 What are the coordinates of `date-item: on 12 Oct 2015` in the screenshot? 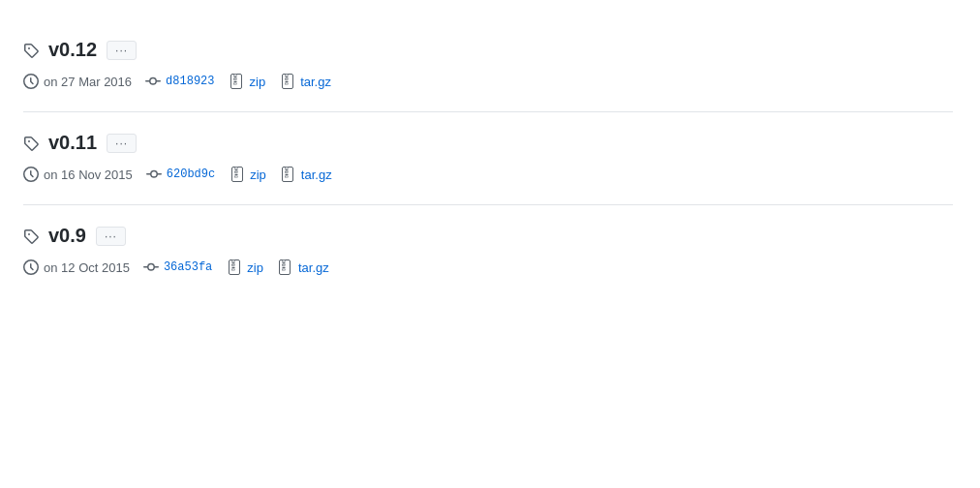 It's located at (77, 267).